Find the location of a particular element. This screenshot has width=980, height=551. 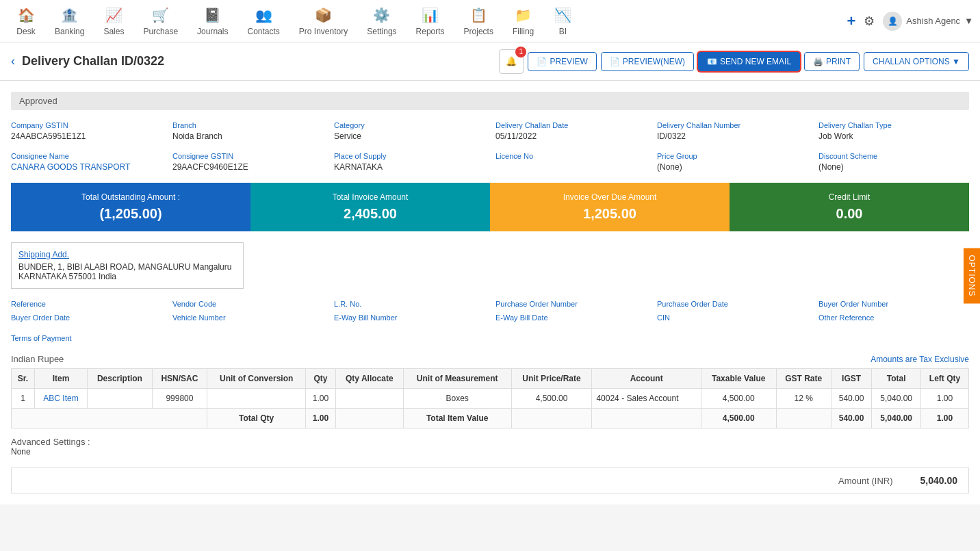

row-item: ABC Item is located at coordinates (60, 398).